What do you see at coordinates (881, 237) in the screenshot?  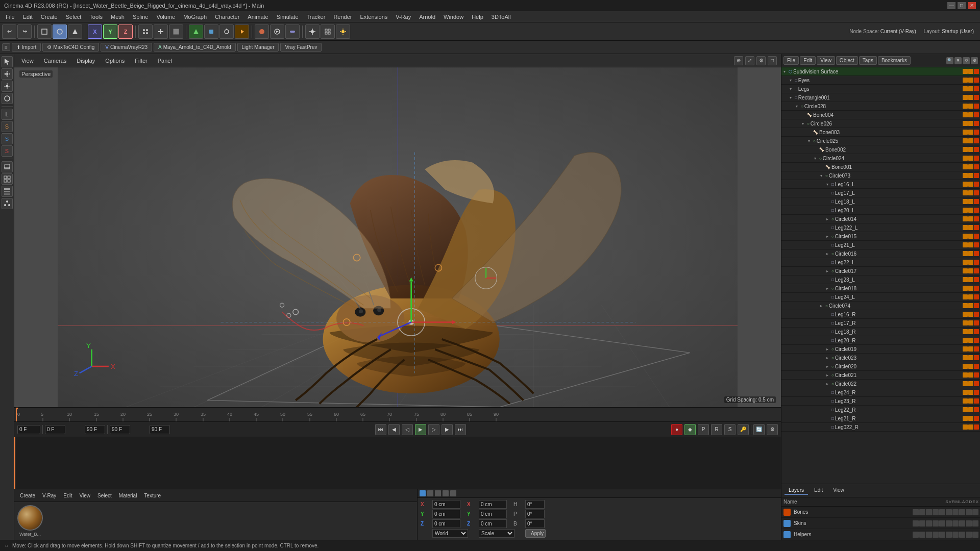 I see `tree-item-circle015: ▸ ○ Circle015` at bounding box center [881, 237].